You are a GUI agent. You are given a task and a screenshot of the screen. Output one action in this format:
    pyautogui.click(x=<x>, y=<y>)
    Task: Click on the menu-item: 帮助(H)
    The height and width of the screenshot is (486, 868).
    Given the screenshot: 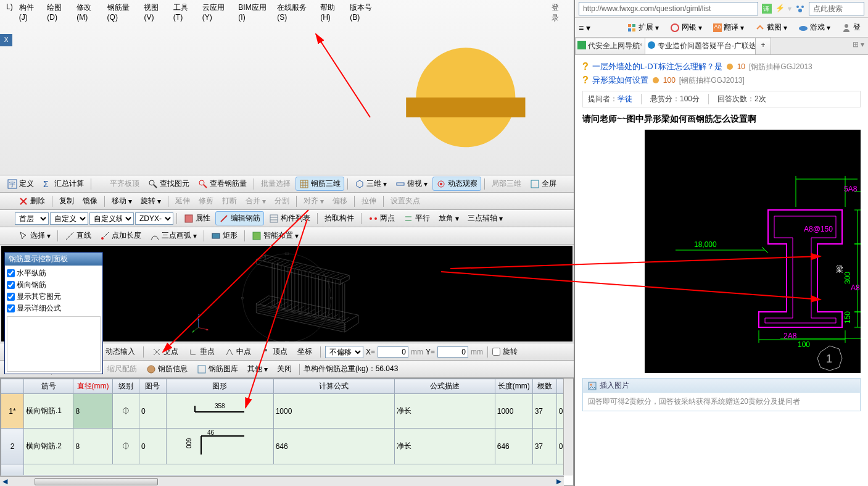 What is the action you would take?
    pyautogui.click(x=332, y=88)
    